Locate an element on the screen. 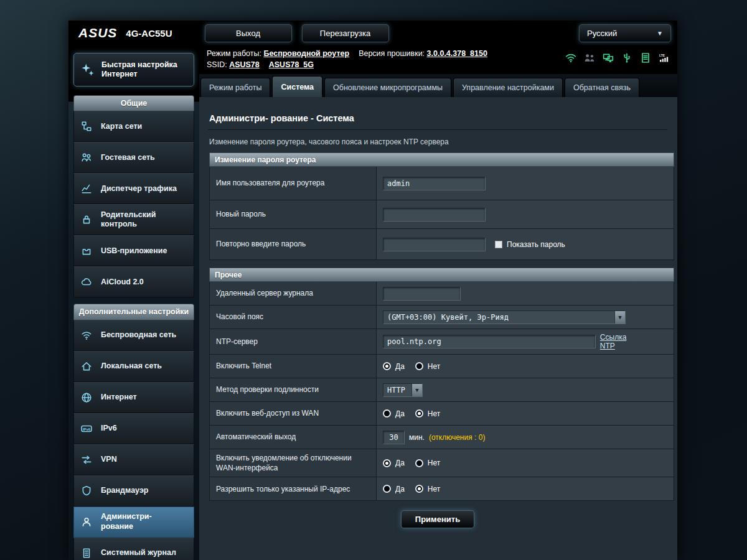 The width and height of the screenshot is (747, 560). wan-access-no-radio is located at coordinates (420, 413).